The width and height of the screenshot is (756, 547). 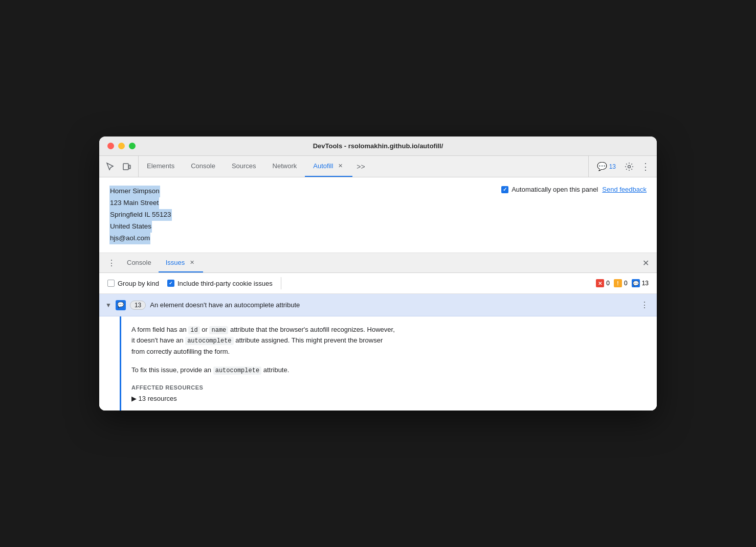 What do you see at coordinates (161, 166) in the screenshot?
I see `tab-elements-label: Elements` at bounding box center [161, 166].